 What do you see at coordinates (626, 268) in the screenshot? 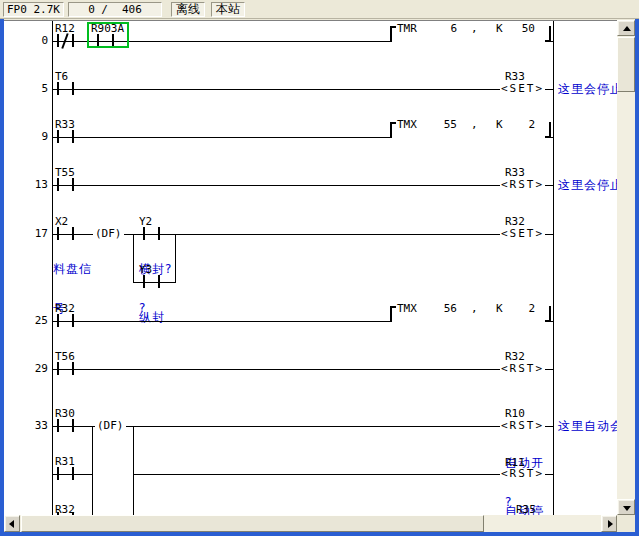
I see `vertical-scrollbar` at bounding box center [626, 268].